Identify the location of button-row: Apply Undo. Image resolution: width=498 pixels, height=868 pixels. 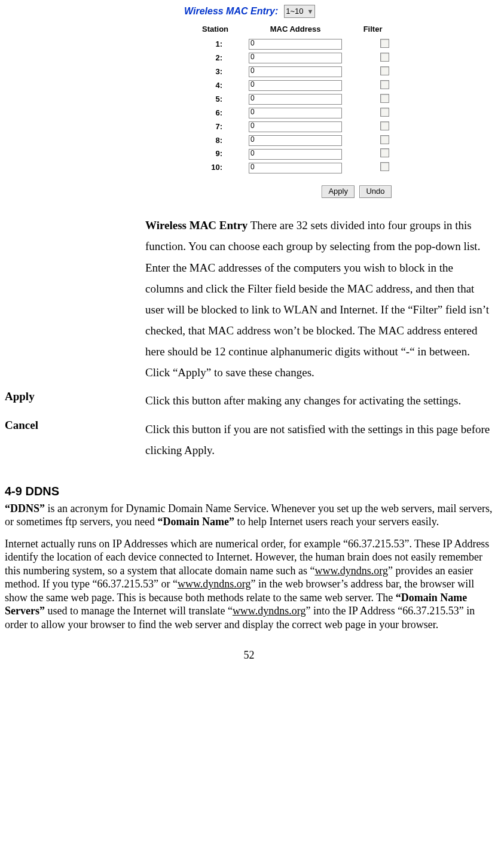
(338, 191).